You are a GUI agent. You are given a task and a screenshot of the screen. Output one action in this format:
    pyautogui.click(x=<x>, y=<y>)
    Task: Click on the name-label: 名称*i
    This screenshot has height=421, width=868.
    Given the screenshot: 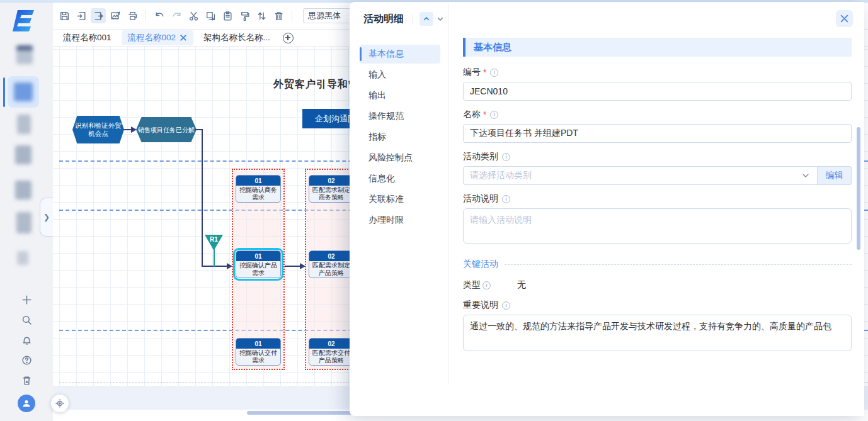 What is the action you would take?
    pyautogui.click(x=658, y=115)
    